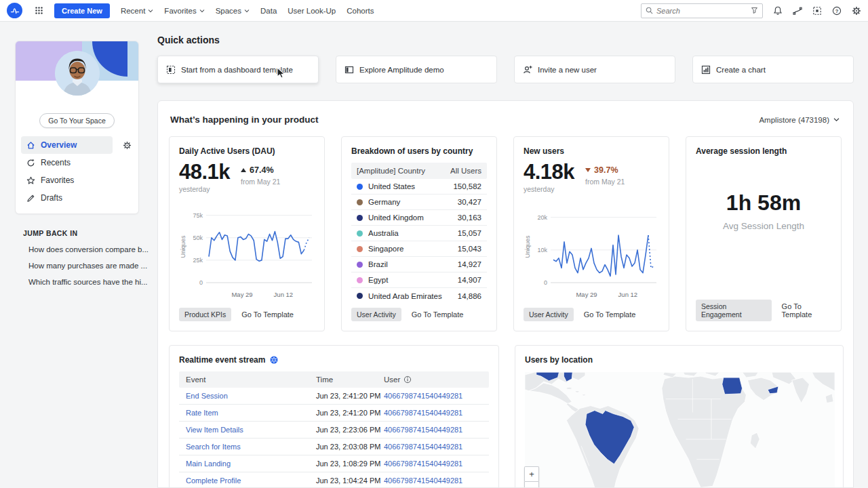 Image resolution: width=868 pixels, height=488 pixels. I want to click on search-input, so click(702, 11).